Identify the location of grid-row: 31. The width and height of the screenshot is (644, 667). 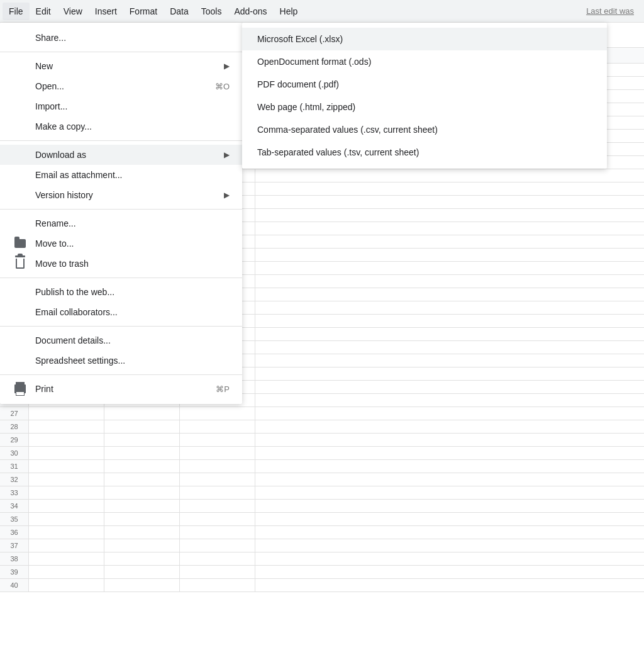
(322, 467).